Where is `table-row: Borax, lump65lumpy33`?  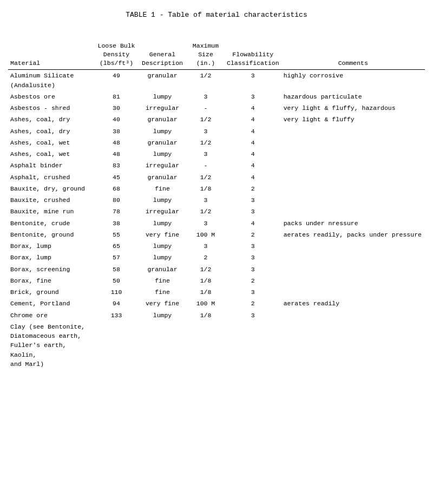 table-row: Borax, lump65lumpy33 is located at coordinates (216, 246).